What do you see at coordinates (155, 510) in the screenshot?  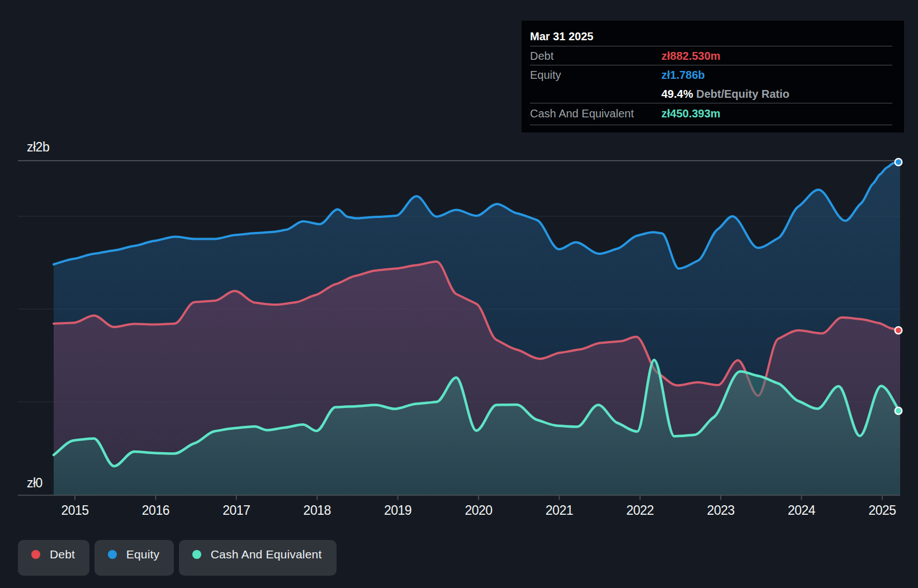 I see `svg-text: 2016` at bounding box center [155, 510].